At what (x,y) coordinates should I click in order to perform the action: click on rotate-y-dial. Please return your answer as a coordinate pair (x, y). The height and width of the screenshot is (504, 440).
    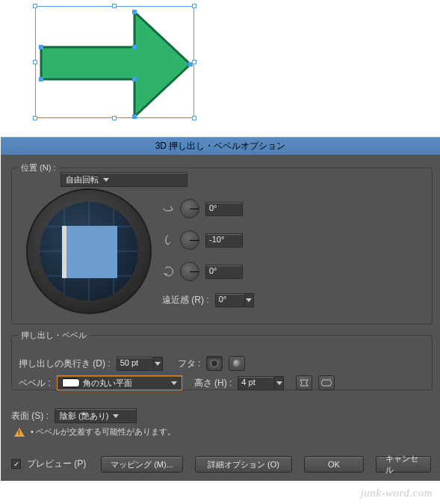
    Looking at the image, I should click on (190, 240).